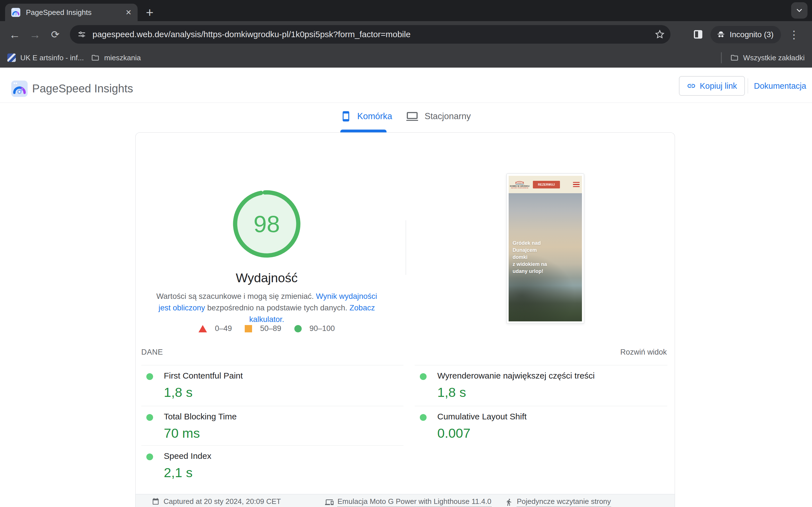 The width and height of the screenshot is (812, 507). I want to click on incognito-icon, so click(721, 35).